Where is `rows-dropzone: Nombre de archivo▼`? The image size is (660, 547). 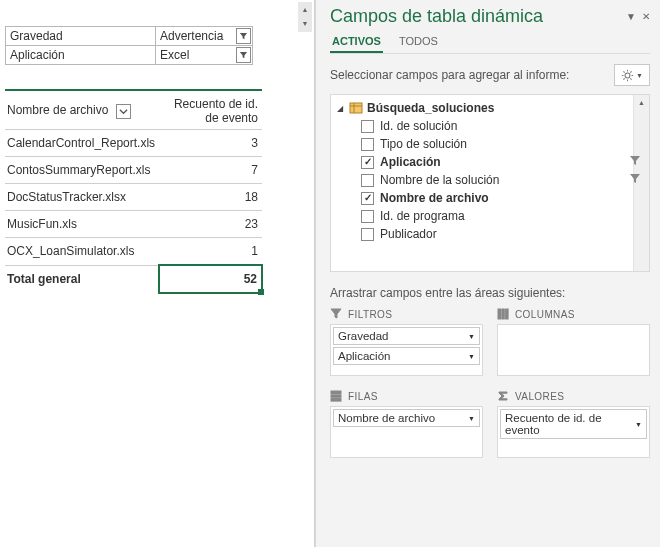 rows-dropzone: Nombre de archivo▼ is located at coordinates (406, 432).